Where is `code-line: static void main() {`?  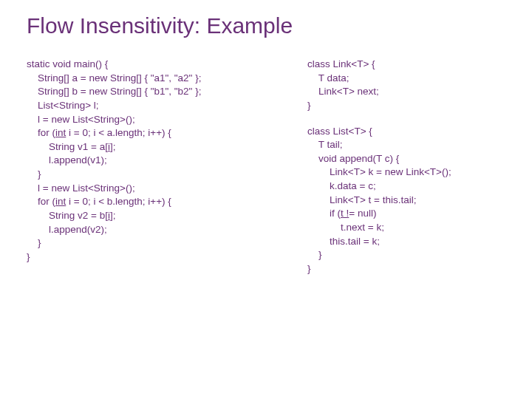
code-line: static void main() { is located at coordinates (67, 64).